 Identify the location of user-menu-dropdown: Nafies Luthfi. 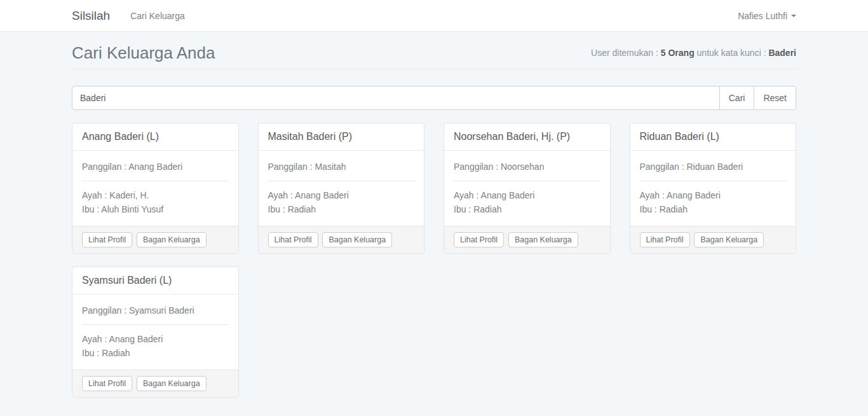
(767, 16).